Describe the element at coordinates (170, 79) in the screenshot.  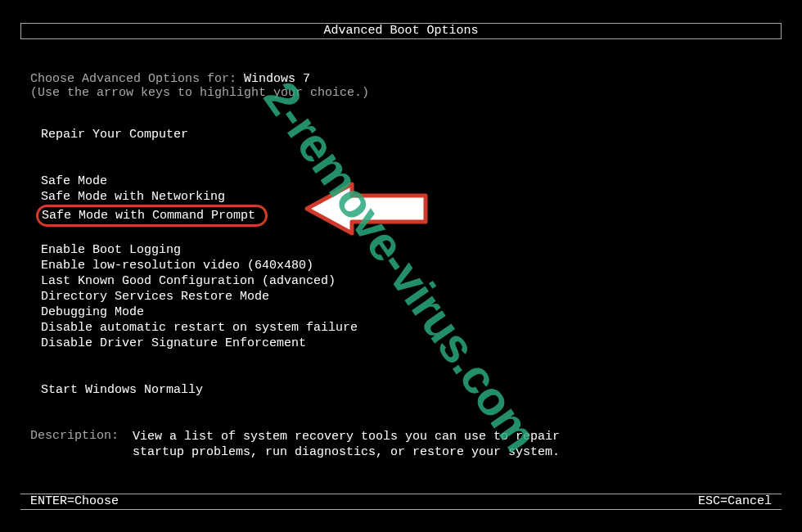
I see `prompt-line: Choose Advanced Options for: Windows 7` at that location.